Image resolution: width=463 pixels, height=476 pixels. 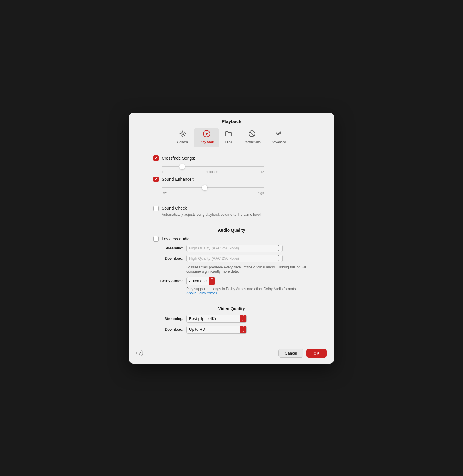 What do you see at coordinates (168, 319) in the screenshot?
I see `video-streaming-label: Streaming:` at bounding box center [168, 319].